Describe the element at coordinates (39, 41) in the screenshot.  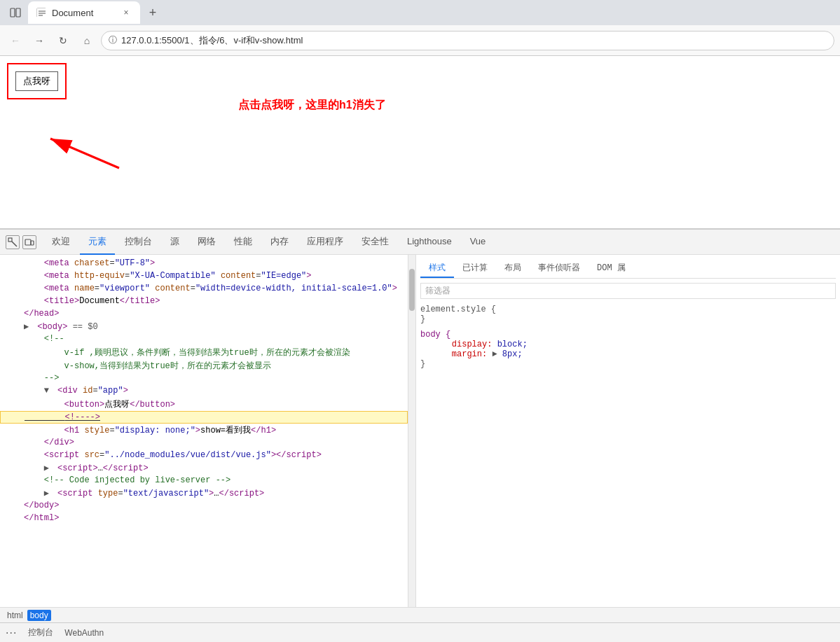
I see `forward-button: →` at that location.